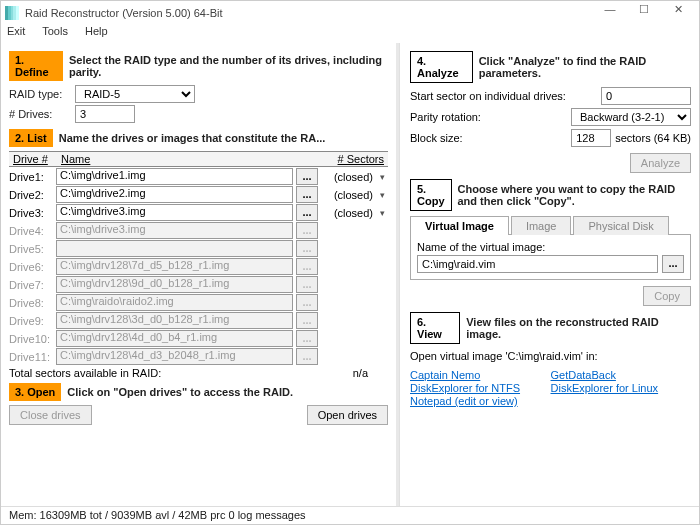  I want to click on start-sector-input, so click(646, 96).